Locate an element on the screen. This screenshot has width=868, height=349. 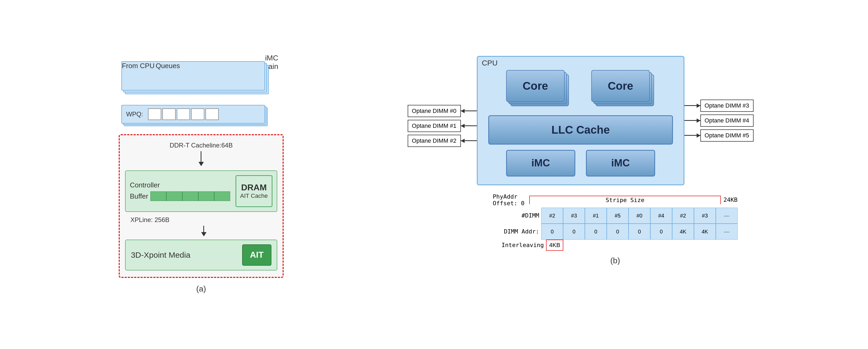
phyaddr-label: PhyAddr Offset: 0 is located at coordinates (511, 200).